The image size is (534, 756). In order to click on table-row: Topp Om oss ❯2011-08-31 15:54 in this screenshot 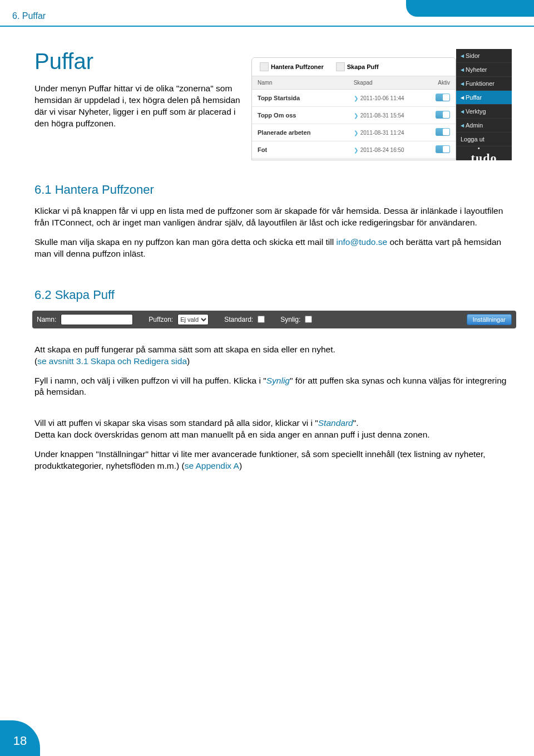, I will do `click(354, 116)`.